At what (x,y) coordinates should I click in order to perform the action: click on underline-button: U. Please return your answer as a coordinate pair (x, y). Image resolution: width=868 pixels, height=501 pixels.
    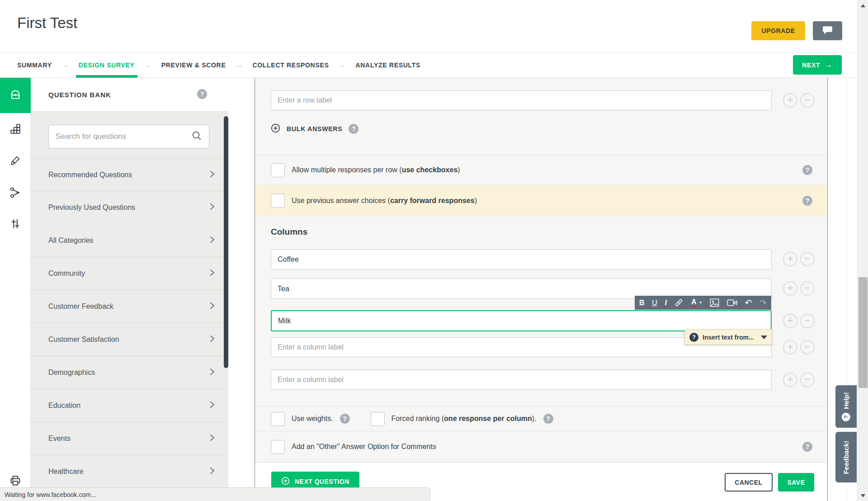
    Looking at the image, I should click on (655, 303).